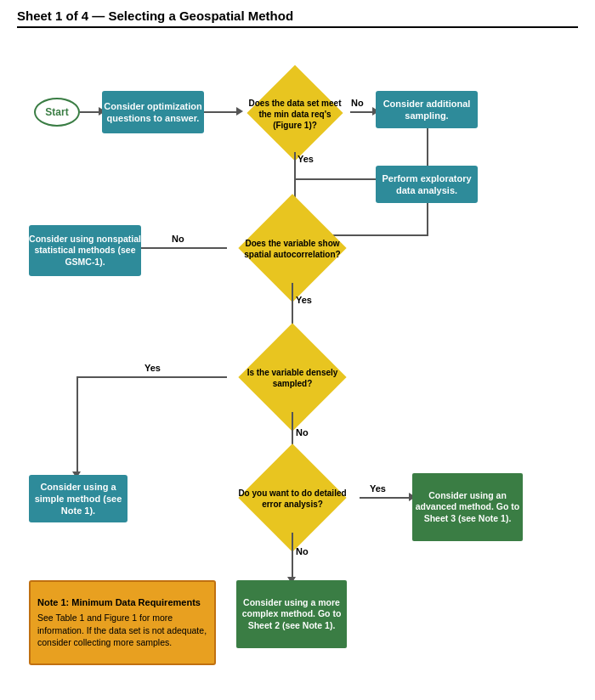  Describe the element at coordinates (292, 614) in the screenshot. I see `box-complex-method: Consider using a more complex method. Go…` at that location.